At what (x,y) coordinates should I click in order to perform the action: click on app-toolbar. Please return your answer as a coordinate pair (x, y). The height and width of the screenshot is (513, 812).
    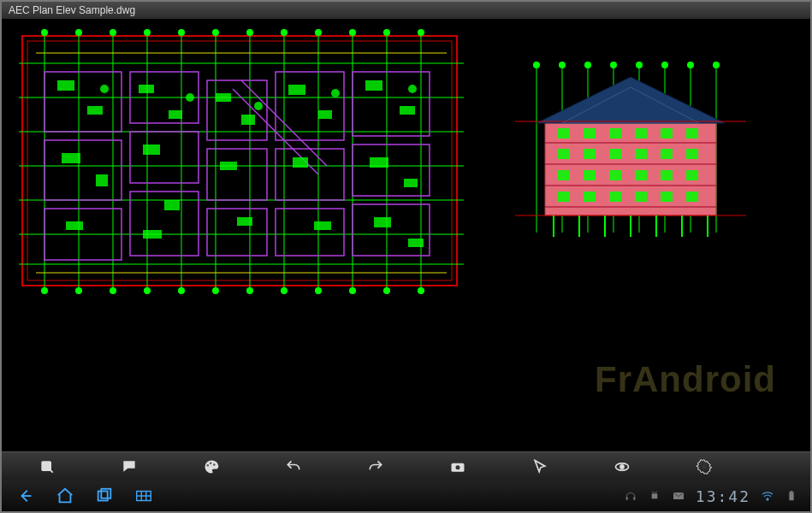
    Looking at the image, I should click on (406, 466).